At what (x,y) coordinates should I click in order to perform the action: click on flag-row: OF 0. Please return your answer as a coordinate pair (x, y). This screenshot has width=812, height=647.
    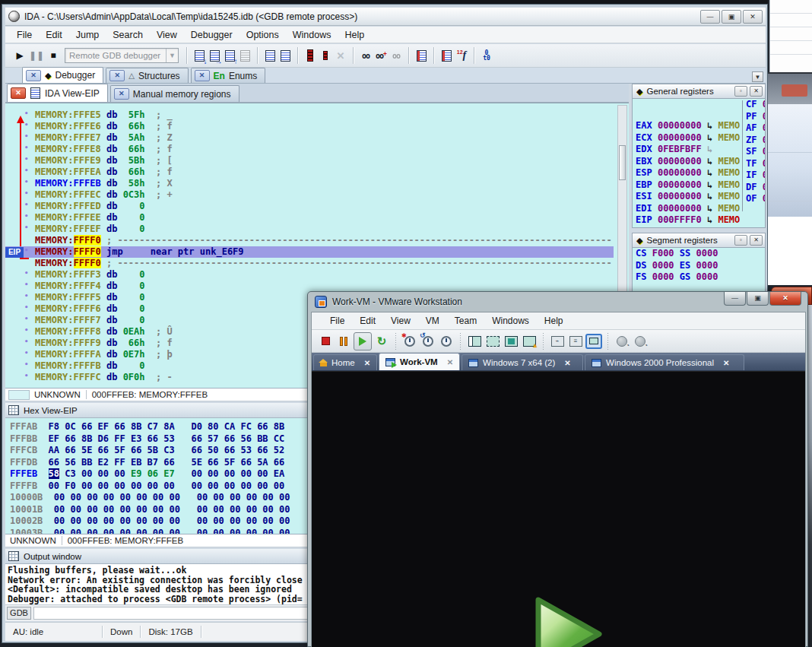
    Looking at the image, I should click on (756, 199).